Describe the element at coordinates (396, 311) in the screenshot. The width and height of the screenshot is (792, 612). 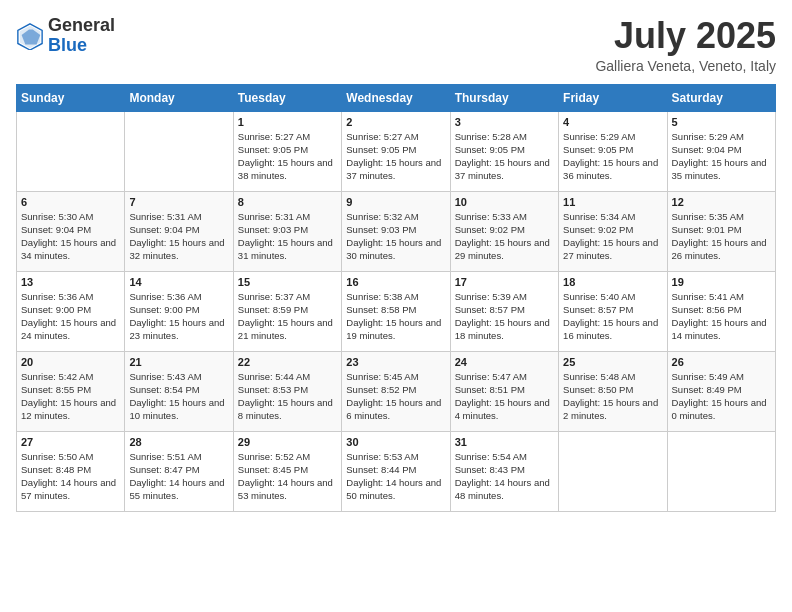
I see `week-row-3: 13Sunrise: 5:36 AM Sunset: 9:00 PM Dayli…` at that location.